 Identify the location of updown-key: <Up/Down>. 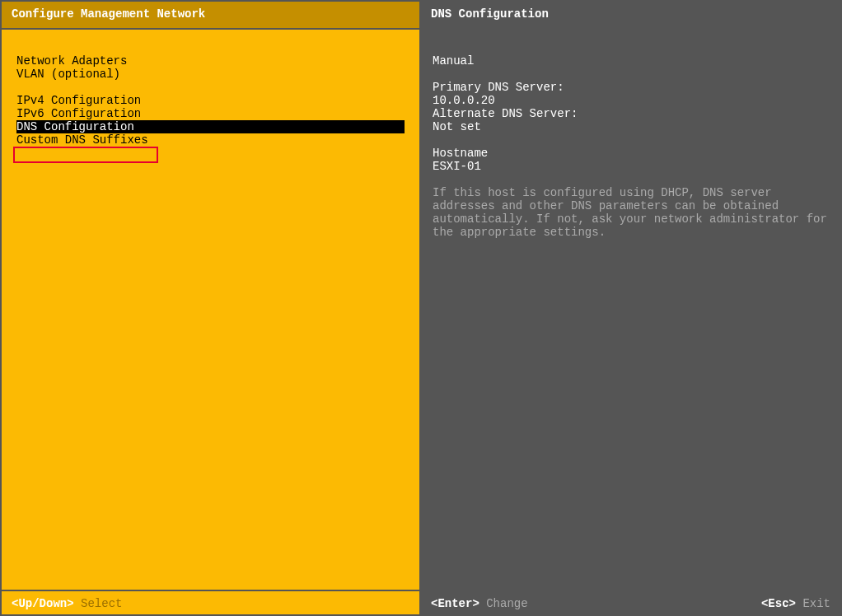
(43, 604).